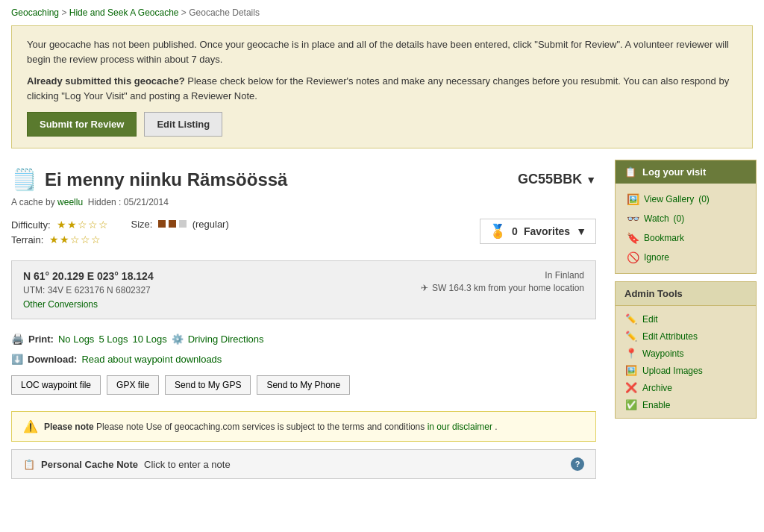  Describe the element at coordinates (303, 385) in the screenshot. I see `send-phone-button: Send to My Phone` at that location.